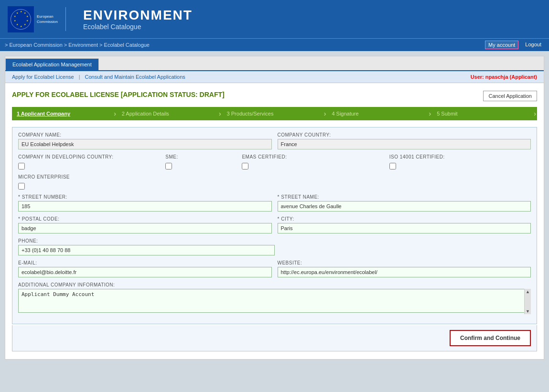 This screenshot has height=392, width=549. Describe the element at coordinates (145, 263) in the screenshot. I see `email-label: E-MAIL:` at that location.